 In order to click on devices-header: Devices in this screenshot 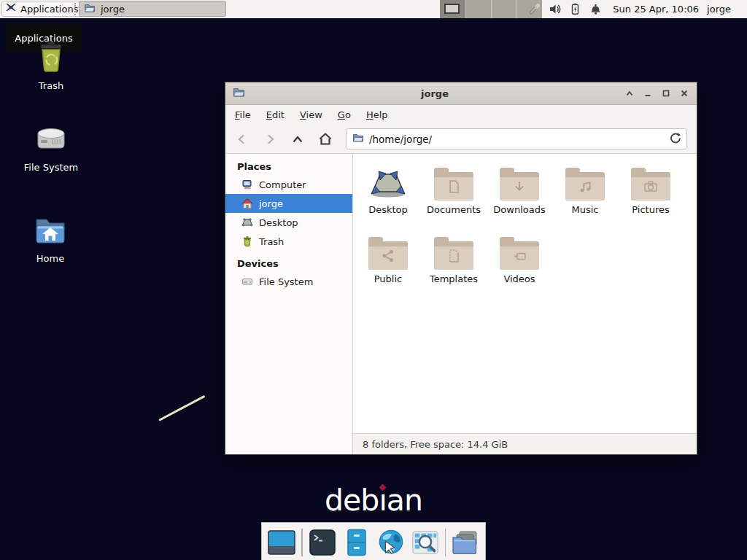, I will do `click(289, 264)`.